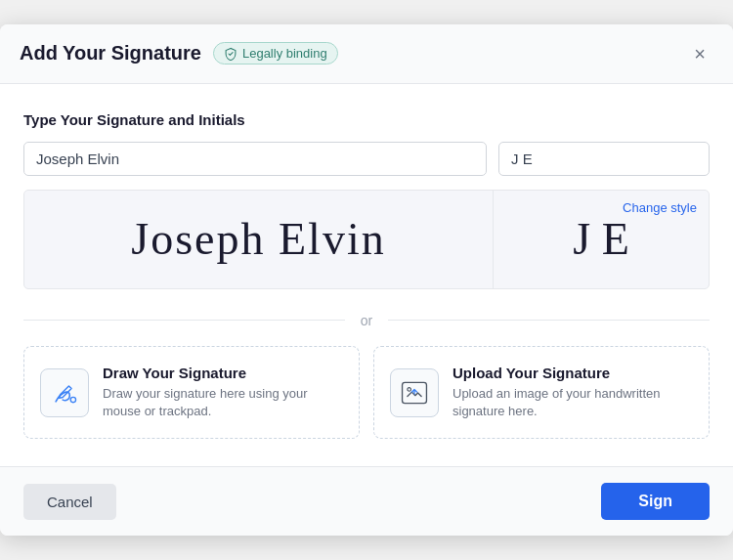 This screenshot has height=560, width=733. What do you see at coordinates (70, 502) in the screenshot?
I see `cancel-button: Cancel` at bounding box center [70, 502].